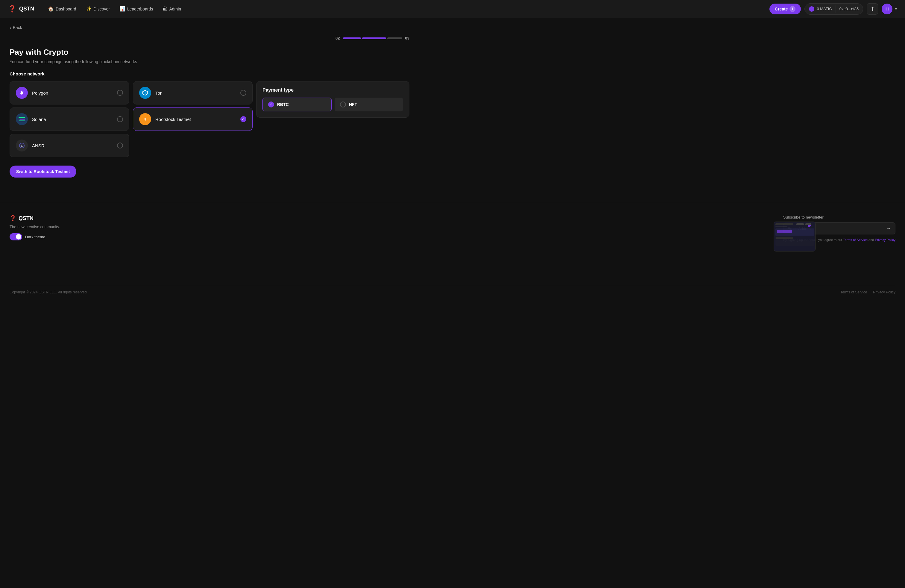 This screenshot has width=905, height=588. What do you see at coordinates (333, 105) in the screenshot?
I see `payment-options: RBTC NFT` at bounding box center [333, 105].